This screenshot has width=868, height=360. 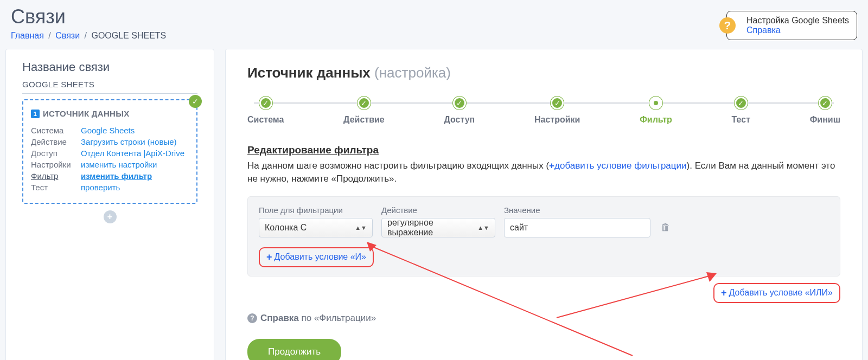 What do you see at coordinates (294, 349) in the screenshot?
I see `continue-button: Продолжить` at bounding box center [294, 349].